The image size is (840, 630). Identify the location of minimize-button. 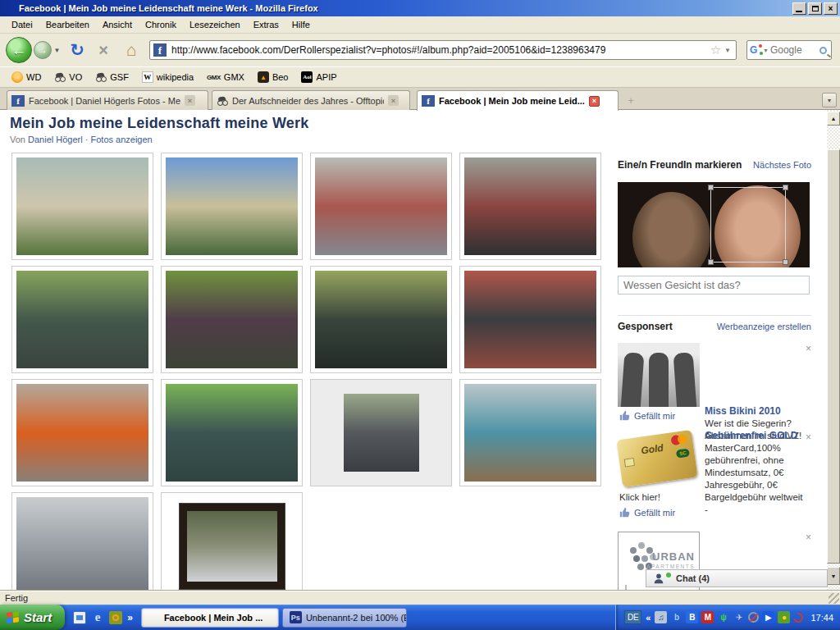
(799, 8).